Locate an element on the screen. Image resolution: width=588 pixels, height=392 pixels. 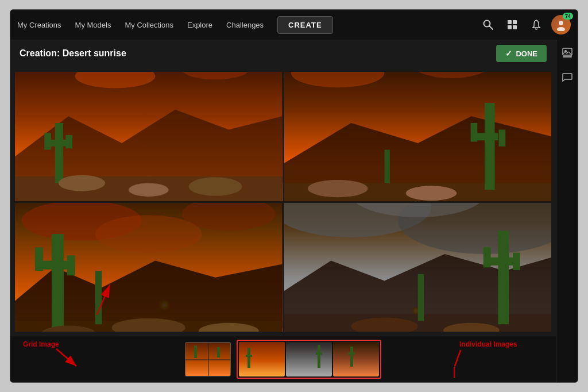
gallery-icon is located at coordinates (567, 53).